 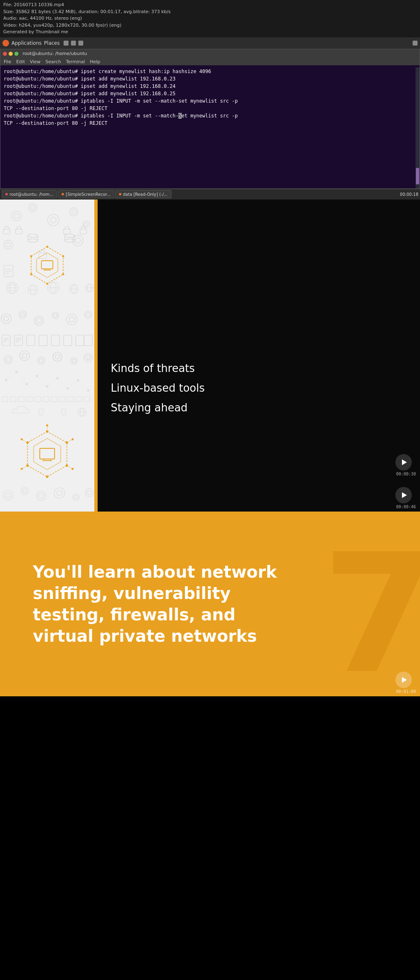 I want to click on taskbar-item-terminal: root@ubuntu: /hom..., so click(x=30, y=194).